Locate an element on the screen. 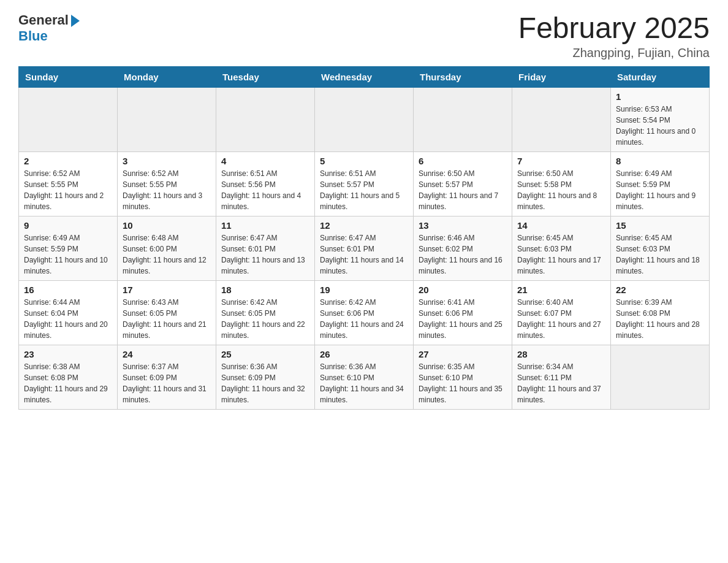 The width and height of the screenshot is (728, 563). weekday-header-monday: Monday is located at coordinates (167, 77).